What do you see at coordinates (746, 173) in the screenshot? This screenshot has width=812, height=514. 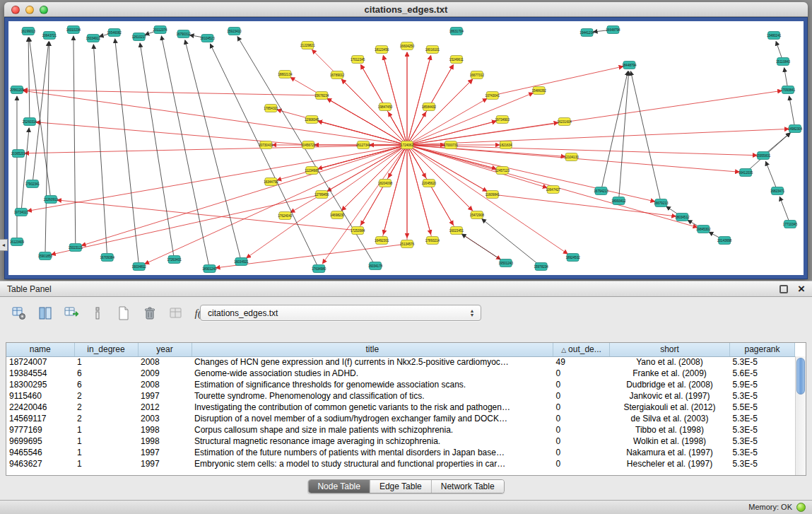 I see `graph-node: 16412035` at bounding box center [746, 173].